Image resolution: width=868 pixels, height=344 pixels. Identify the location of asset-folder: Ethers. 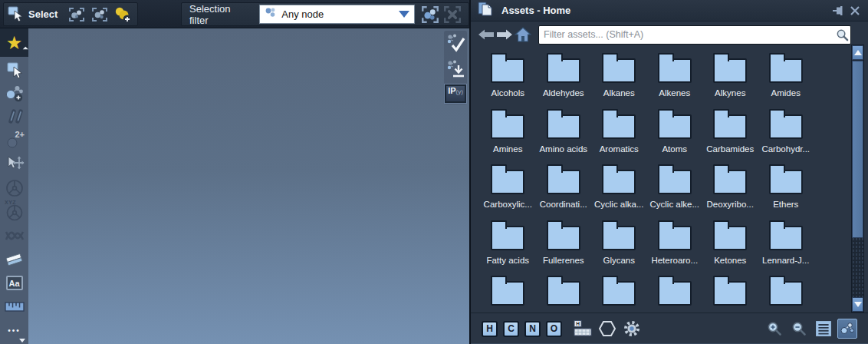
(787, 189).